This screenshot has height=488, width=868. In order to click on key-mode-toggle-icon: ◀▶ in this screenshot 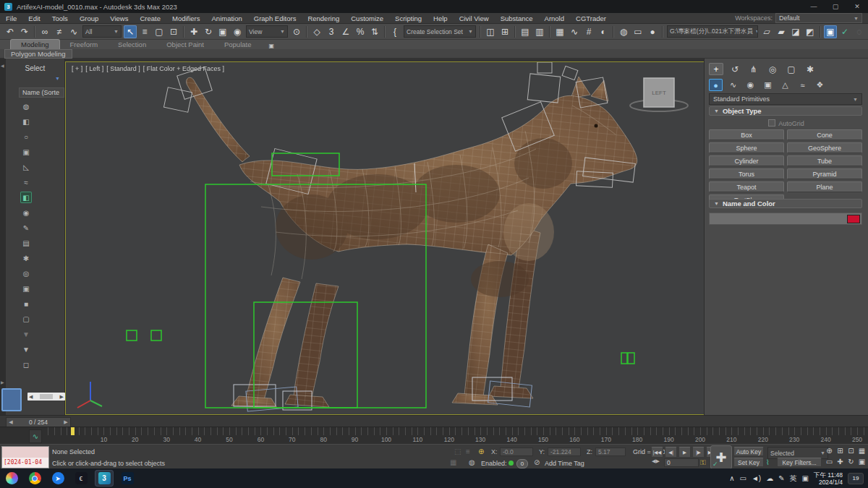, I will do `click(655, 461)`.